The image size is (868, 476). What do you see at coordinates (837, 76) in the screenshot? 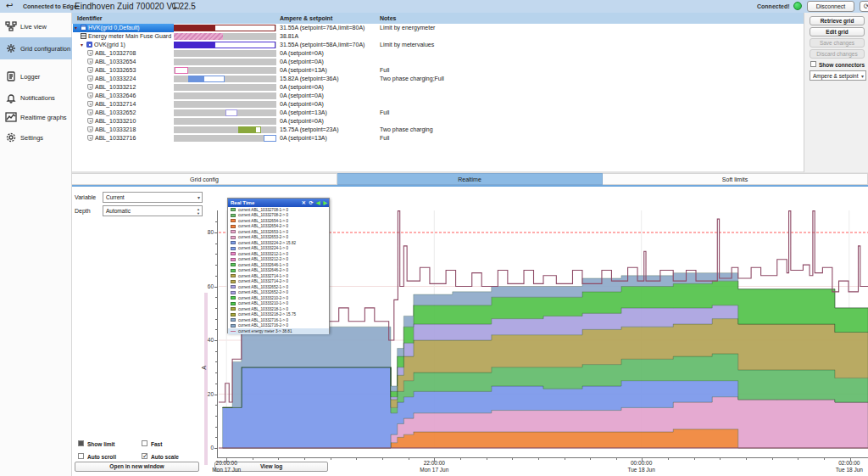
I see `view-mode-select: Ampere & setpoint ▾` at bounding box center [837, 76].